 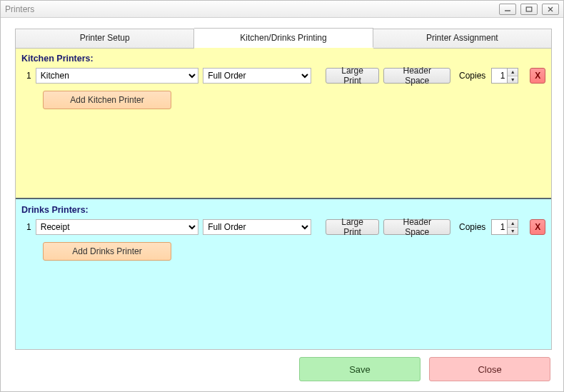 I want to click on drinks-copies-label: Copies, so click(x=473, y=227).